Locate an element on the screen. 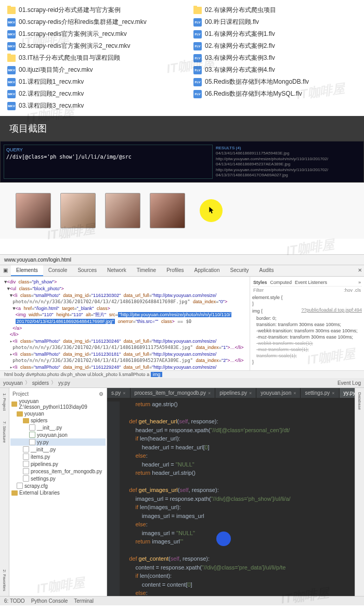 The height and width of the screenshot is (609, 364). tool-tab-project: 1: Project is located at coordinates (4, 402).